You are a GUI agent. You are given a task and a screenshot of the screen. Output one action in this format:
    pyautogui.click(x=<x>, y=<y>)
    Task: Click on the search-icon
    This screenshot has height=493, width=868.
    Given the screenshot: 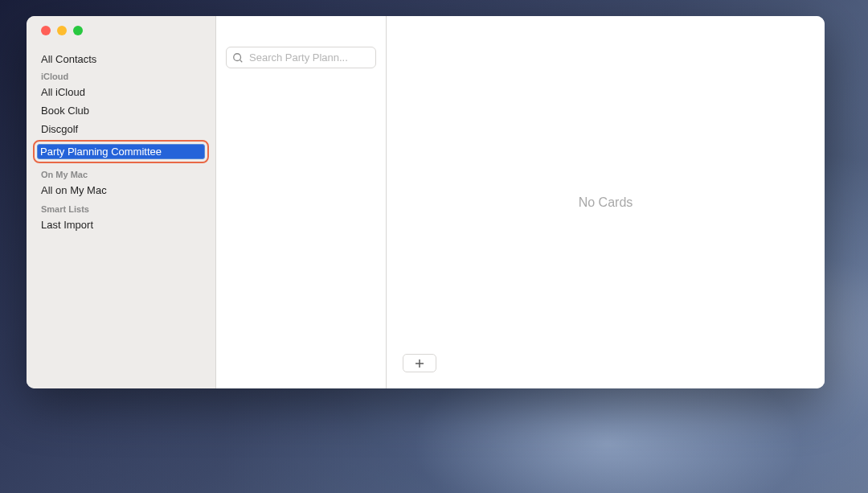 What is the action you would take?
    pyautogui.click(x=238, y=58)
    